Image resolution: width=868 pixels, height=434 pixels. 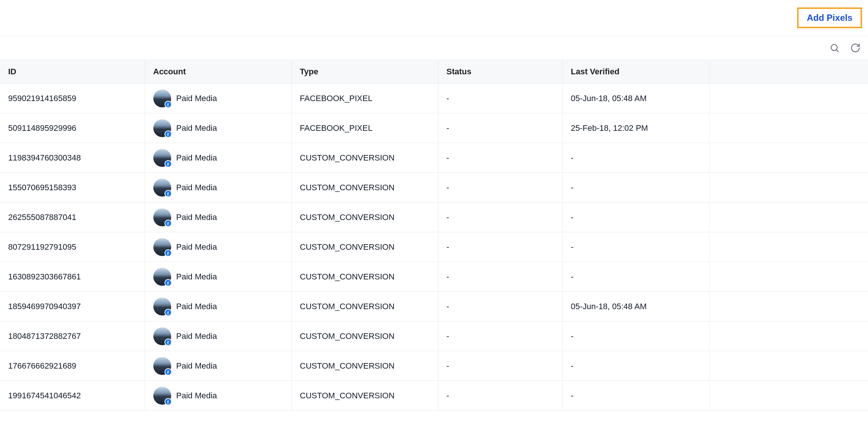 What do you see at coordinates (835, 48) in the screenshot?
I see `search-button` at bounding box center [835, 48].